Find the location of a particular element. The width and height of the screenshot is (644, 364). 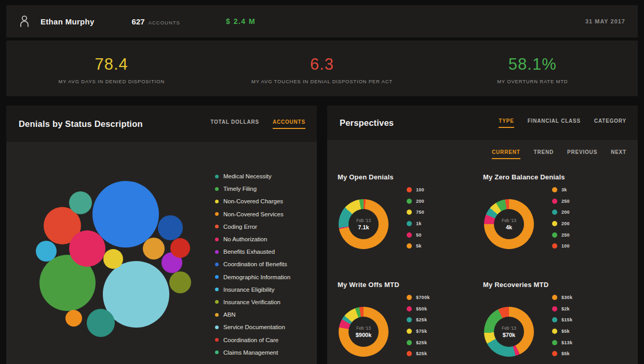

subtab-next: NEXT is located at coordinates (619, 154).